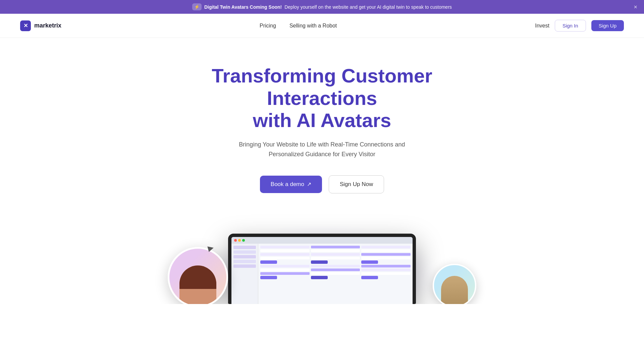 The image size is (644, 362). I want to click on book-demo-button: Book a demo ↗, so click(291, 184).